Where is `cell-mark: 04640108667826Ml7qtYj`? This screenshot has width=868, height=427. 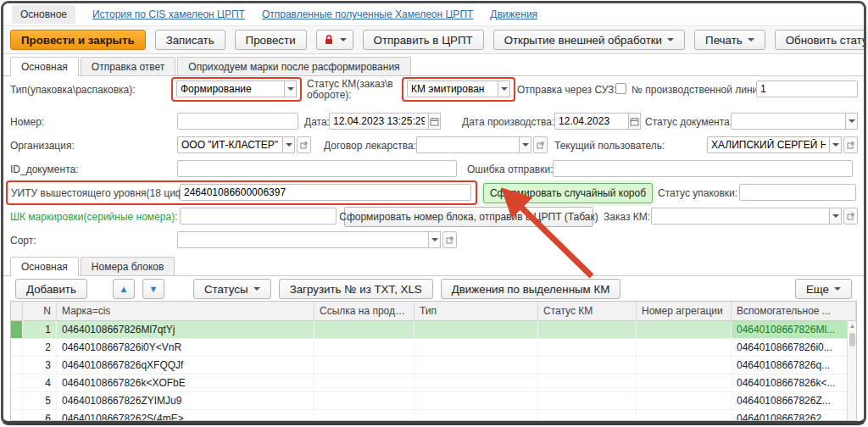
cell-mark: 04640108667826Ml7qtYj is located at coordinates (186, 330).